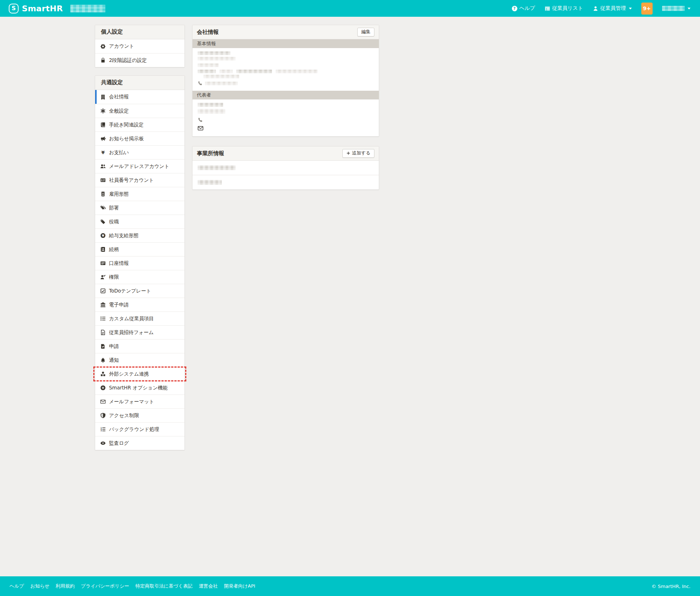 This screenshot has height=596, width=700. What do you see at coordinates (103, 138) in the screenshot?
I see `bullhorn-icon` at bounding box center [103, 138].